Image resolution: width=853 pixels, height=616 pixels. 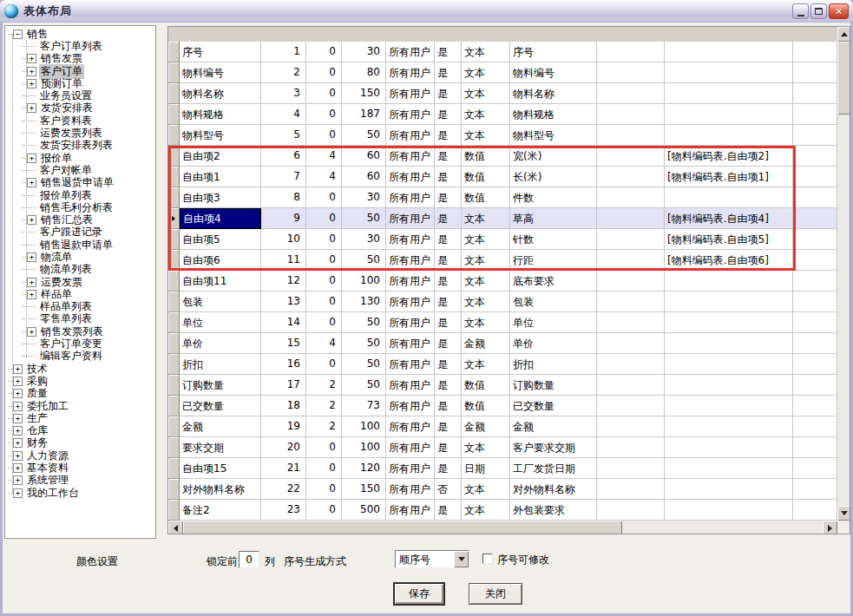 What do you see at coordinates (284, 156) in the screenshot?
I see `grid-cell: 6` at bounding box center [284, 156].